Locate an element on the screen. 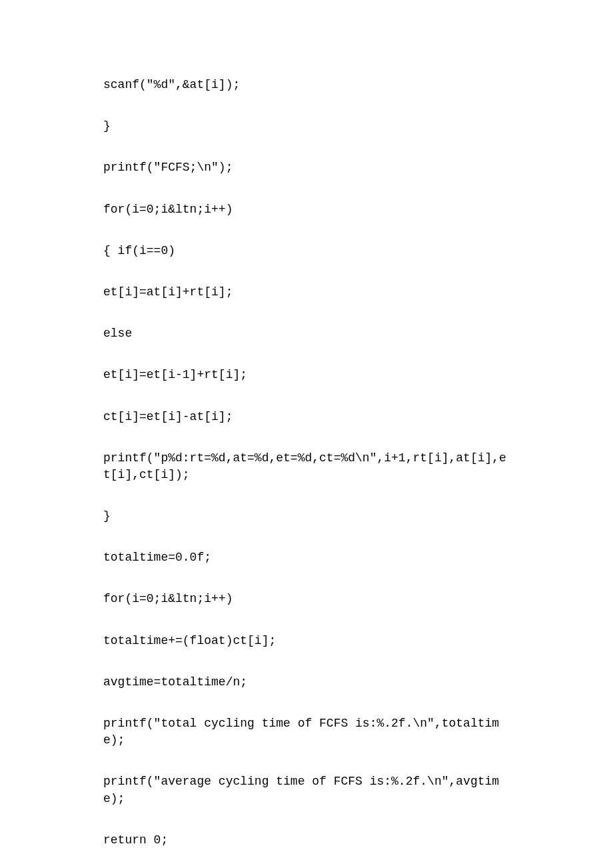 This screenshot has height=868, width=613. code-line: printf("FCFS;\n"); is located at coordinates (308, 168).